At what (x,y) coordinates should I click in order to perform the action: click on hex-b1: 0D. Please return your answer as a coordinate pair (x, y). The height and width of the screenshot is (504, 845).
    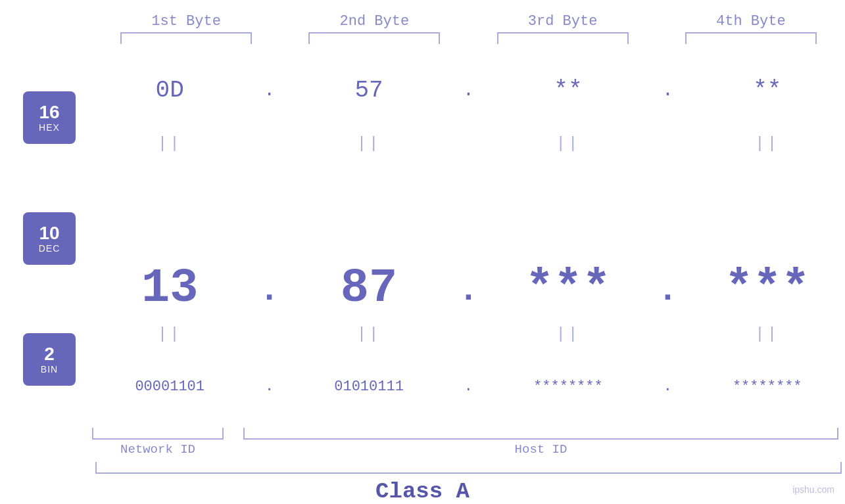
    Looking at the image, I should click on (170, 91).